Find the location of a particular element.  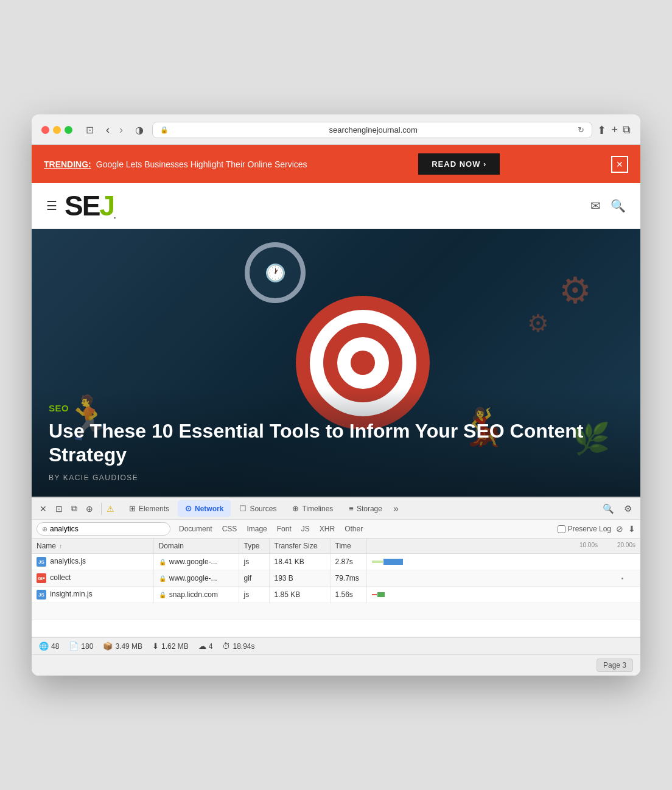

row1-time: 2.87s is located at coordinates (348, 562).